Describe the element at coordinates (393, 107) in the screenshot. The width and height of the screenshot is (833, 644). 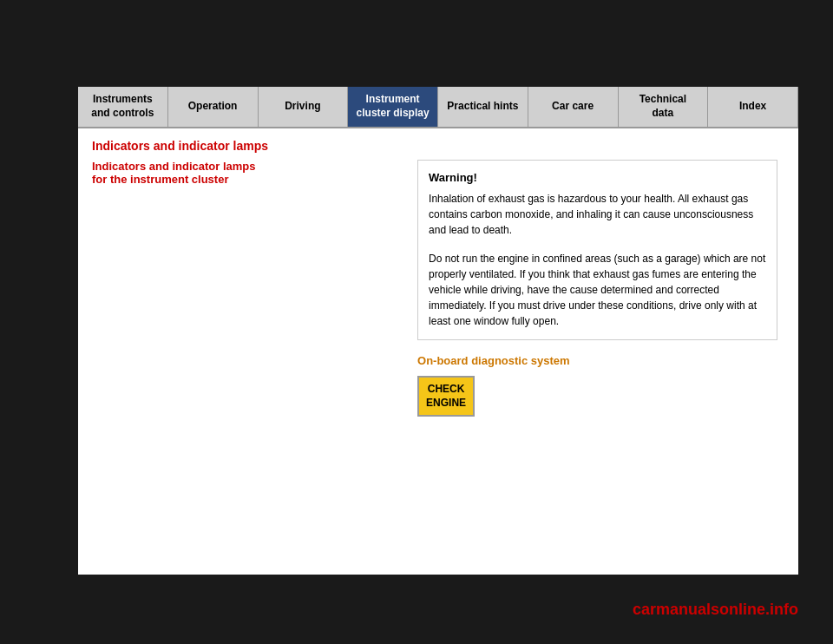
I see `nav-item-instrument-cluster: Instrumentcluster display` at that location.